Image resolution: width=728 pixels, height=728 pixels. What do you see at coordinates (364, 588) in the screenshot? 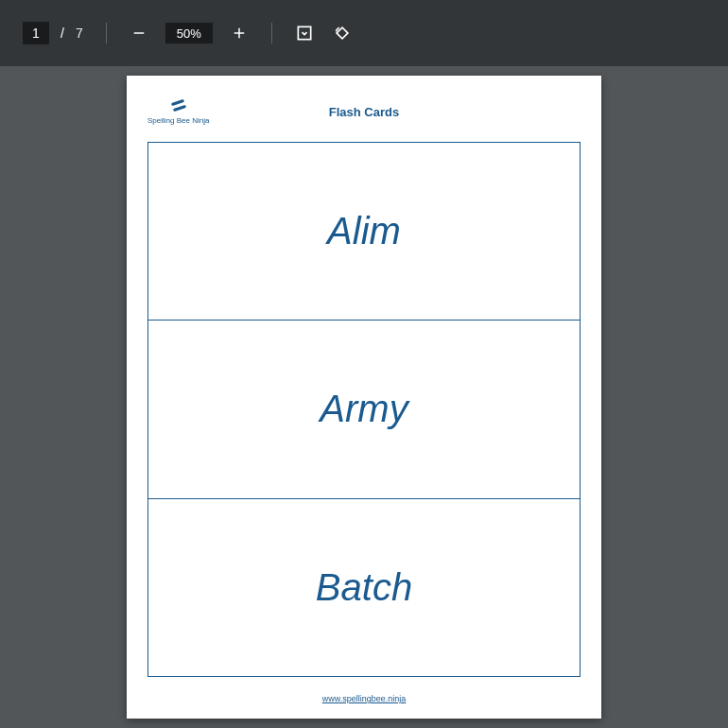
I see `card-word: Batch` at bounding box center [364, 588].